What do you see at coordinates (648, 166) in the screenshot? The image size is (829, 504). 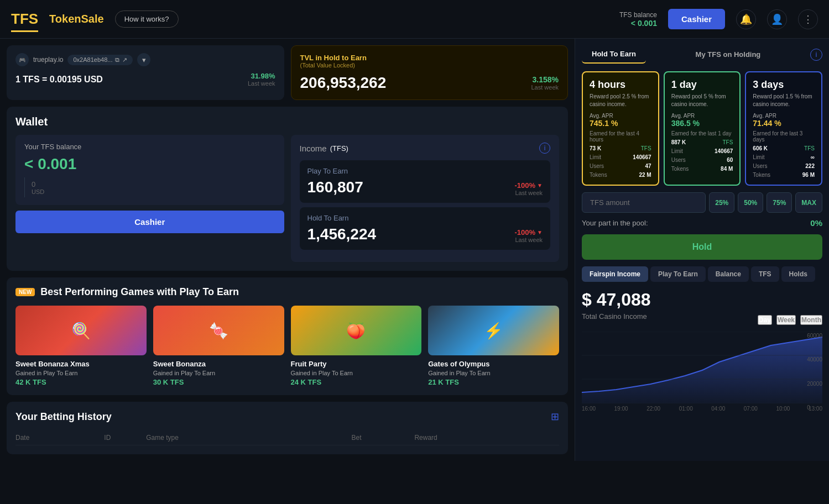 I see `hold-card-4h-users-value: 47` at bounding box center [648, 166].